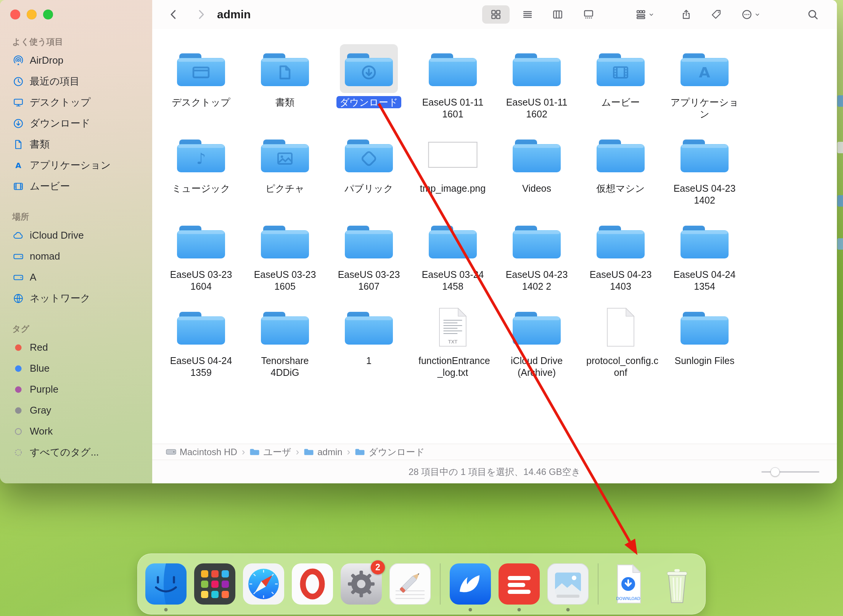 This screenshot has height=616, width=843. I want to click on sidebar-item-nomad: nomad, so click(76, 256).